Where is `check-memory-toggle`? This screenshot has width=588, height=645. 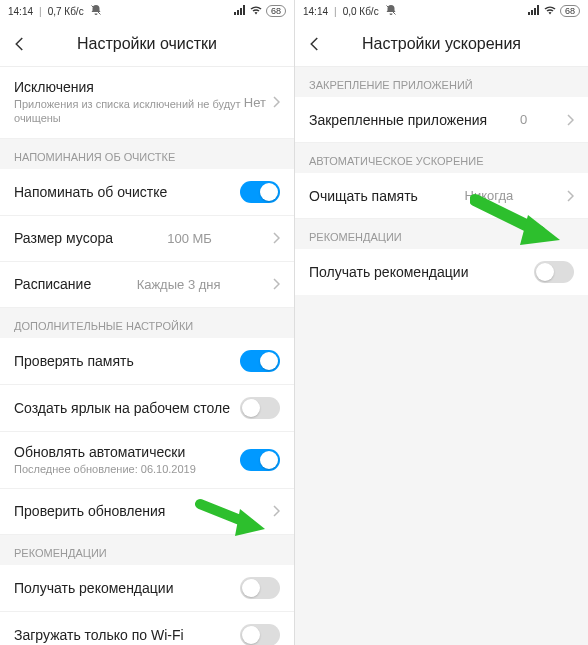
check-memory-toggle is located at coordinates (260, 361).